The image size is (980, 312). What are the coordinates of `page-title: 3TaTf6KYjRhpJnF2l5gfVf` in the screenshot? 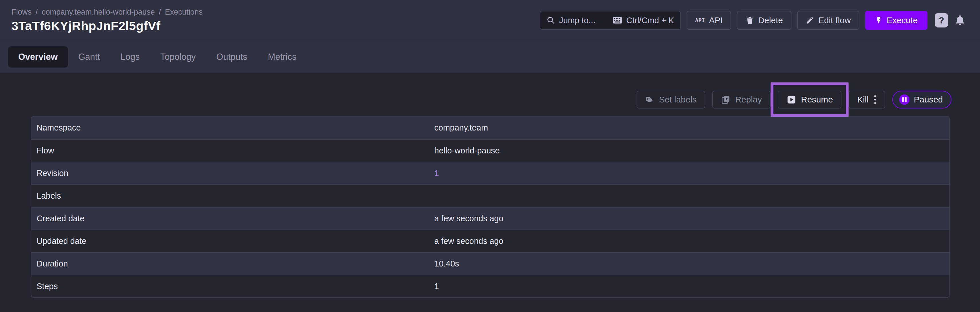 It's located at (107, 26).